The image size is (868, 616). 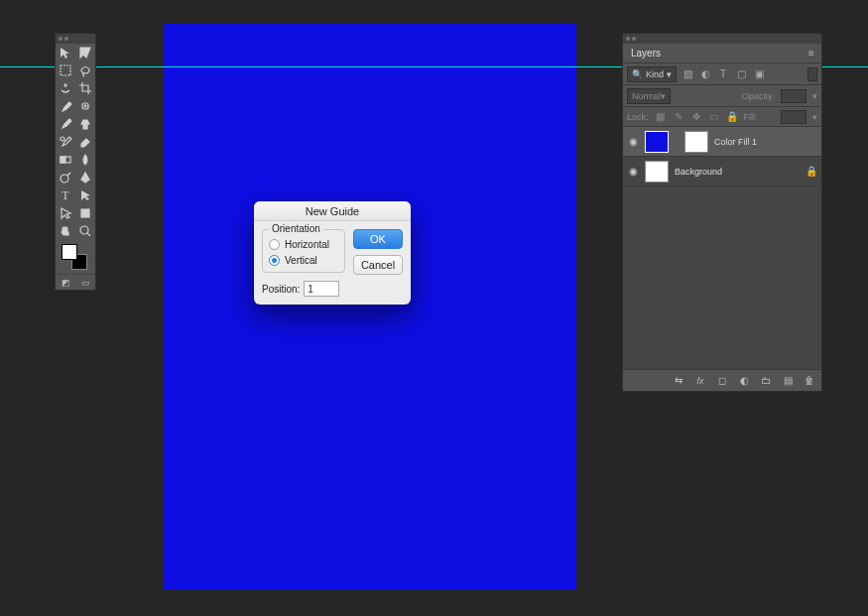 I want to click on gradient-tool-icon, so click(x=65, y=160).